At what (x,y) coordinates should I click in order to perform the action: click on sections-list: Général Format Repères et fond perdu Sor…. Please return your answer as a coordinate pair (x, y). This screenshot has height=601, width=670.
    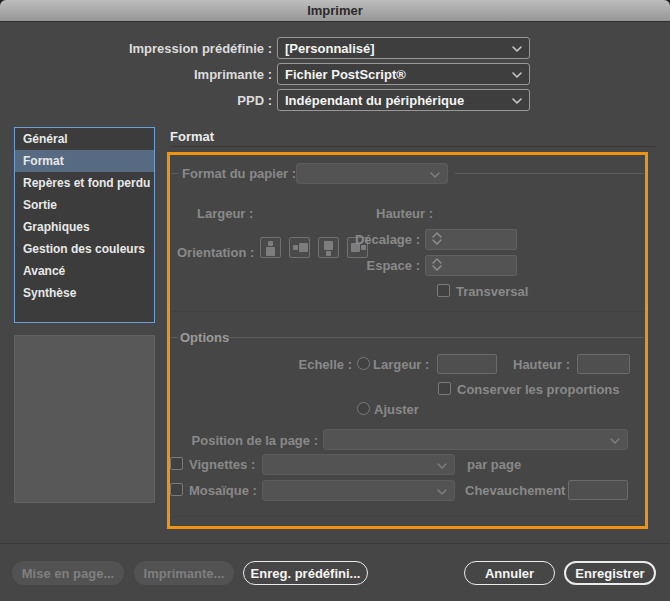
    Looking at the image, I should click on (84, 225).